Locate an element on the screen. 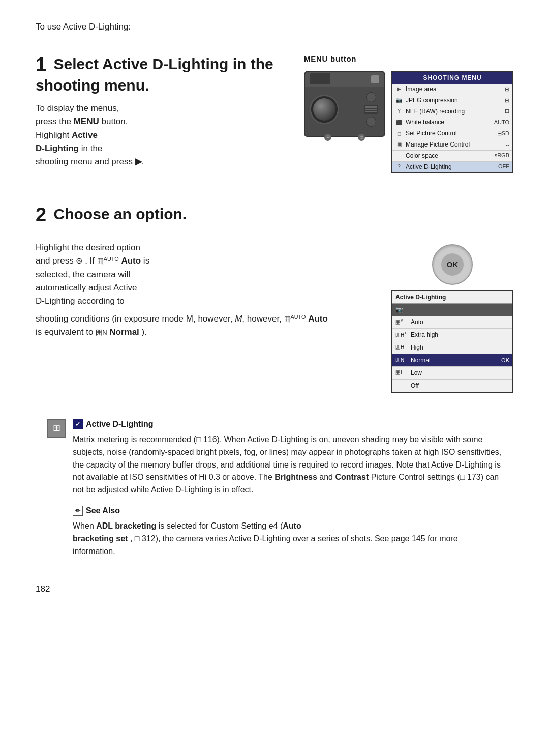 This screenshot has height=756, width=549. sm-row-jpeg: 📷 JPEG compression ⊟ is located at coordinates (452, 101).